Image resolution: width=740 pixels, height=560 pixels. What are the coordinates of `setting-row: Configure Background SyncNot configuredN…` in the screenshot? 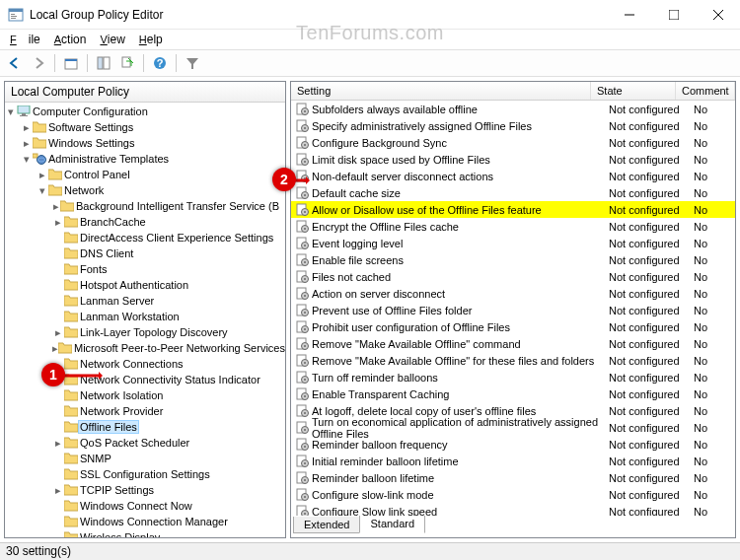 It's located at (513, 142).